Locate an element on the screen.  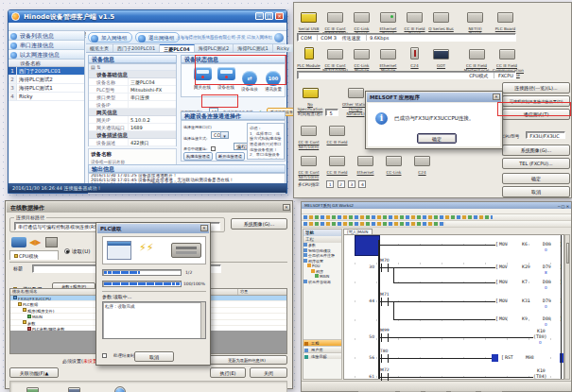
maximize-button: □ is located at coordinates (269, 16).